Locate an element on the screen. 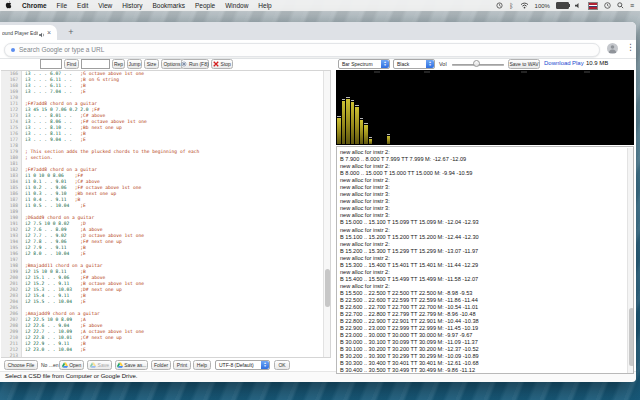 This screenshot has height=400, width=640. console-line: B 15.000 .. 15.100 T 15.099 TT 15.099 M:… is located at coordinates (485, 222).